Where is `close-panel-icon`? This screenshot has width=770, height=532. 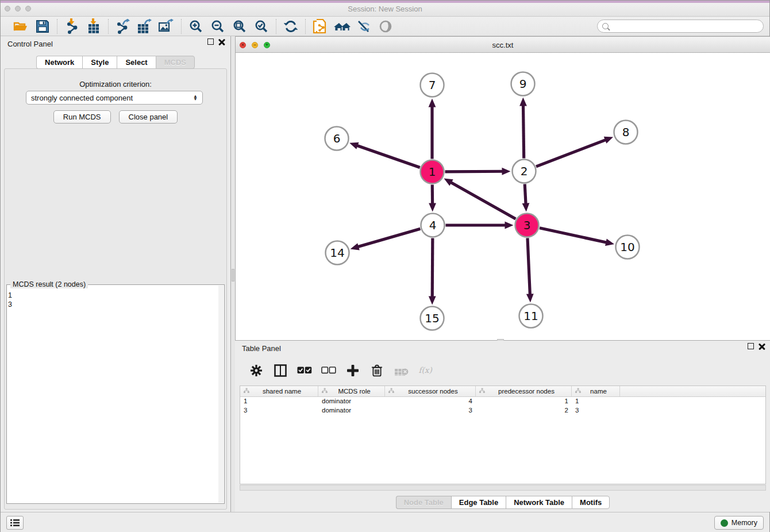
close-panel-icon is located at coordinates (222, 43).